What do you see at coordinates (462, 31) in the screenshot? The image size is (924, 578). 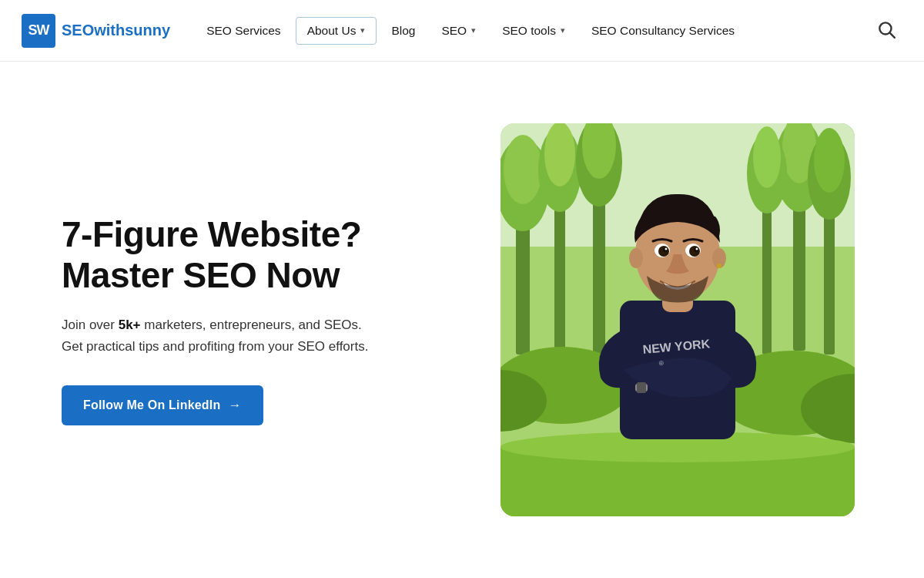 I see `header: SW SEOwithsunny SEO Services About Us ▾ …` at bounding box center [462, 31].